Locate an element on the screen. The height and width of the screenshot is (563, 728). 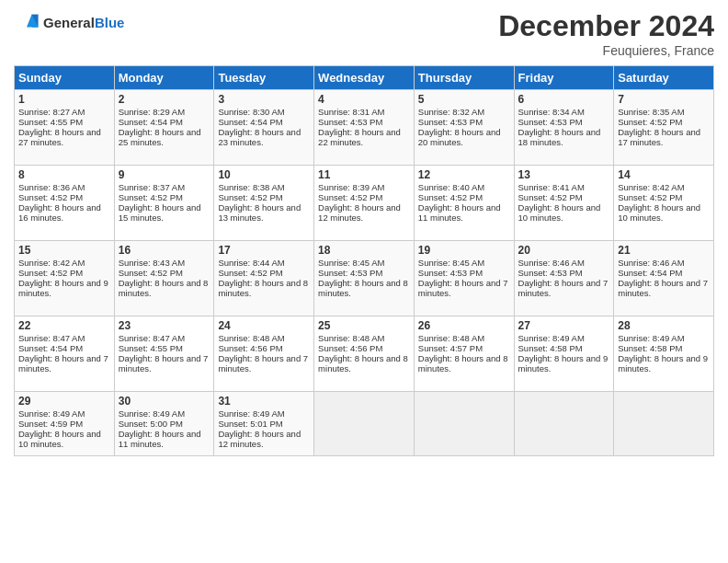
table-row: 7Sunrise: 8:35 AMSunset: 4:52 PMDaylight… is located at coordinates (664, 128).